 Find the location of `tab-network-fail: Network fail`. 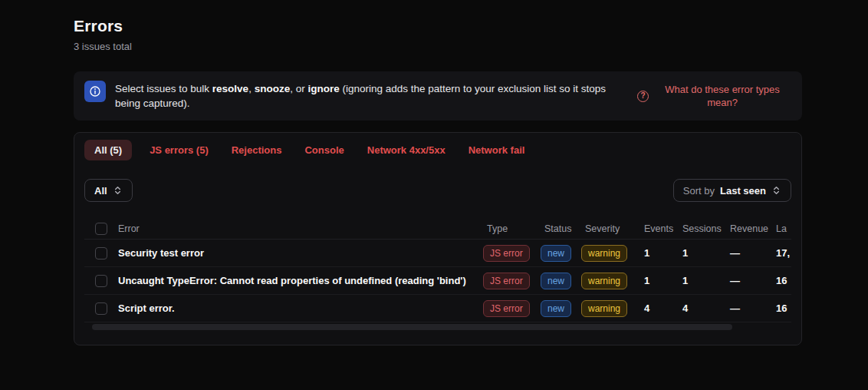

tab-network-fail: Network fail is located at coordinates (497, 150).